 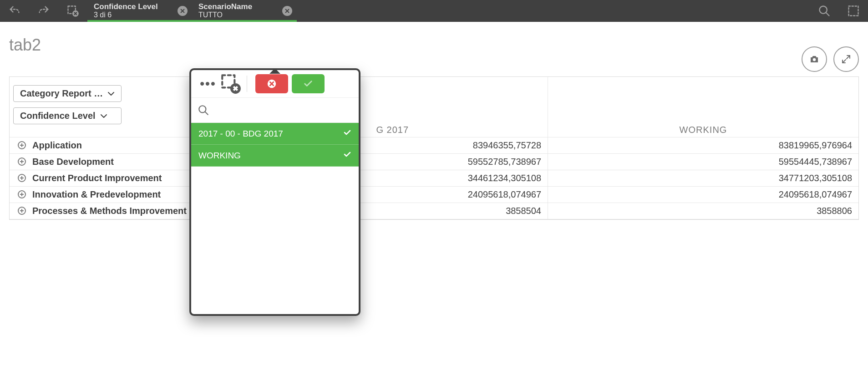 What do you see at coordinates (275, 84) in the screenshot?
I see `popover-toolbar: •••` at bounding box center [275, 84].